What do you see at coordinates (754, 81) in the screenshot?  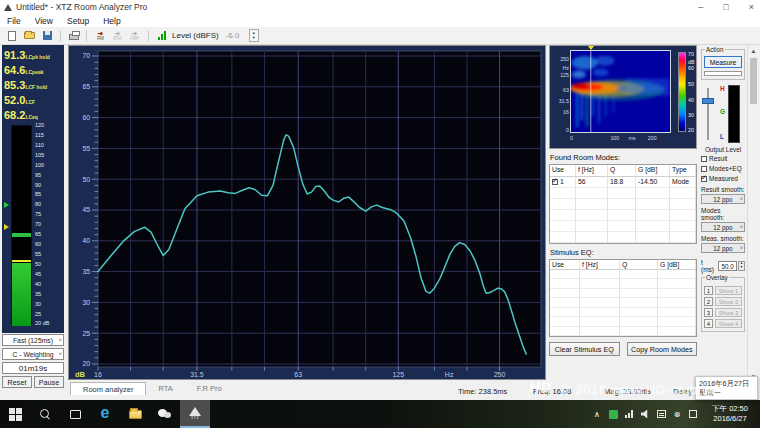 I see `scrollbar-thumb` at bounding box center [754, 81].